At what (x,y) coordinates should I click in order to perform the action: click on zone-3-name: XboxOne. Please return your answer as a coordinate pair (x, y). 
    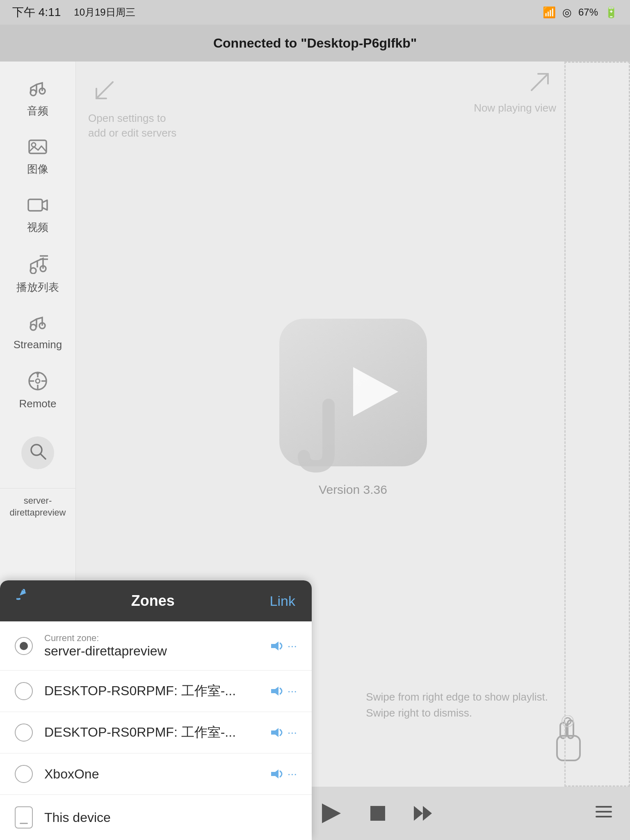
    Looking at the image, I should click on (152, 774).